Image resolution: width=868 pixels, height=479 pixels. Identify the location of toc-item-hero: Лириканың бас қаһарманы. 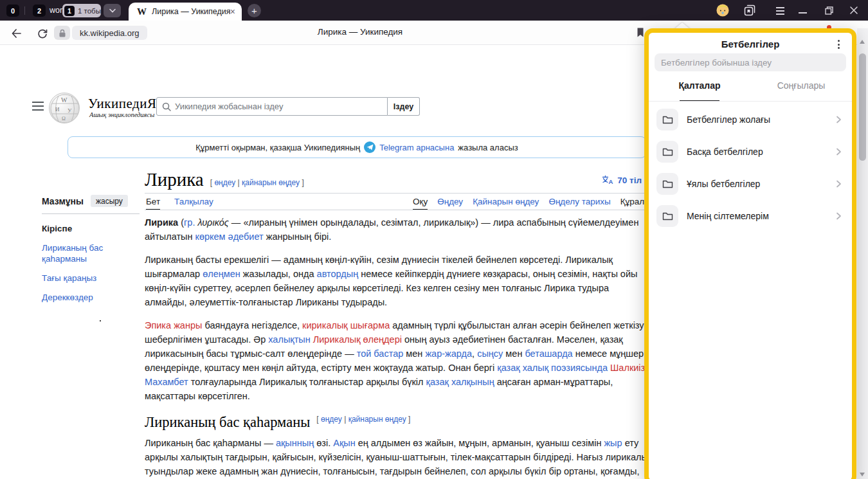
(91, 253).